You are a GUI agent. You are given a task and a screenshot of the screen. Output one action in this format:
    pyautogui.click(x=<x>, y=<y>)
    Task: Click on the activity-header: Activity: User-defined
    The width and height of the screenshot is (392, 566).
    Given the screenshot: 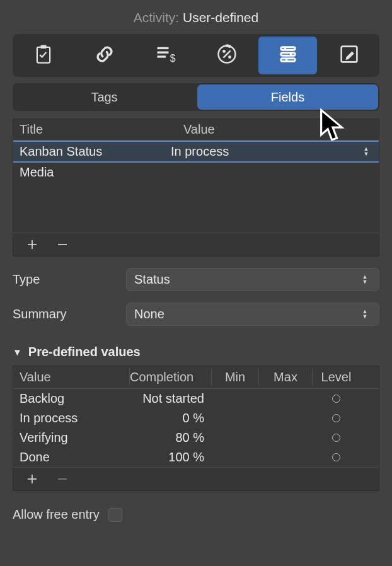 What is the action you would take?
    pyautogui.click(x=196, y=16)
    